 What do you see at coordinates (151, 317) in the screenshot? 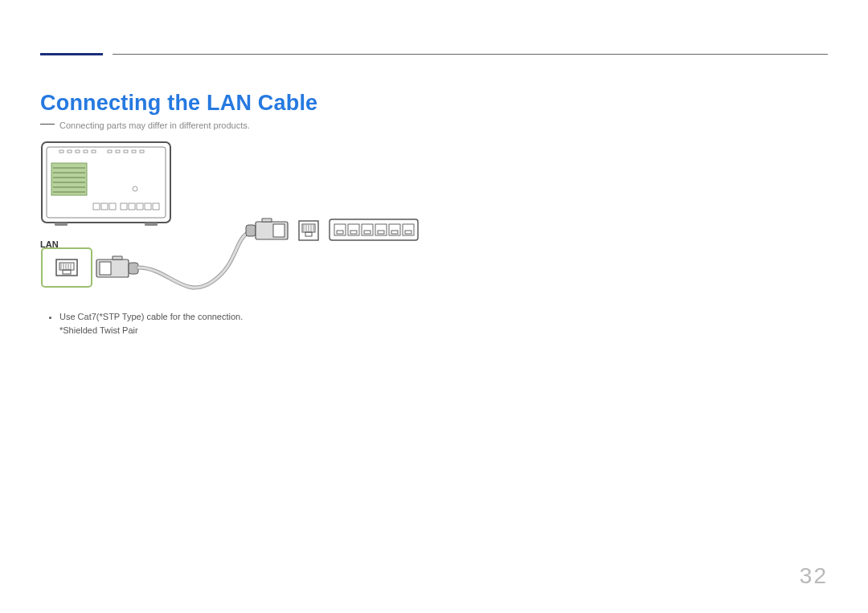
I see `instruction-text: Use Cat7(*STP Type) cable for the connec…` at bounding box center [151, 317].